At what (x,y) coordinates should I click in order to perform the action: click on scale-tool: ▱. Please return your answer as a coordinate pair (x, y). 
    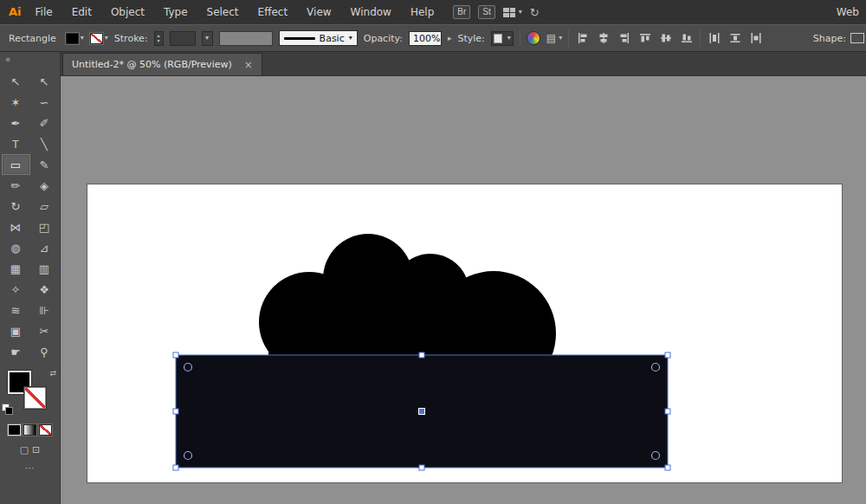
    Looking at the image, I should click on (45, 206).